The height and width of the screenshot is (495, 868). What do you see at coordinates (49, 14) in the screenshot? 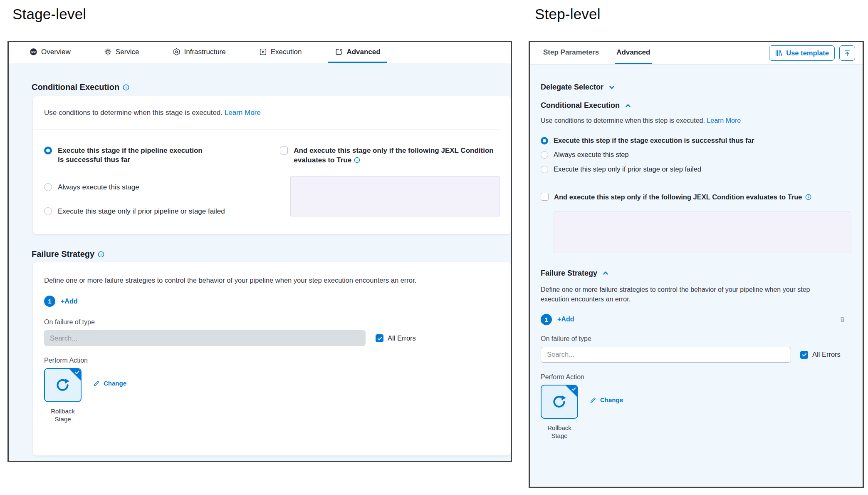
I see `stage-level-title: Stage-level` at bounding box center [49, 14].